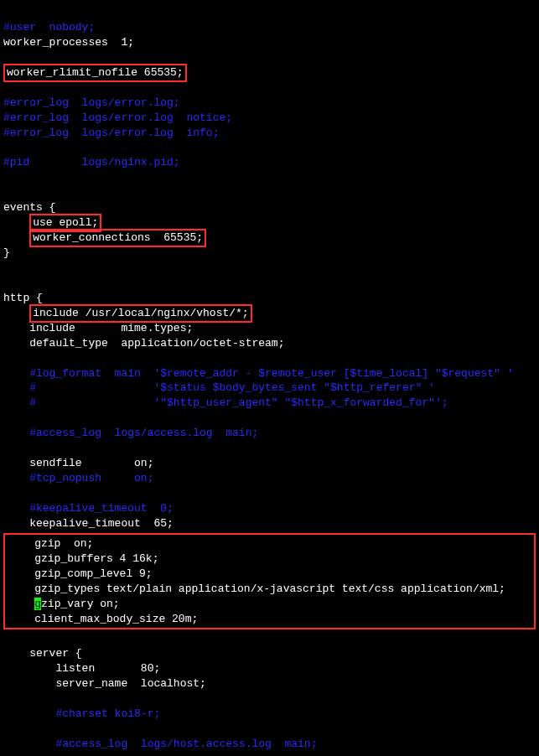 Image resolution: width=539 pixels, height=756 pixels. I want to click on comment-line: #error_log logs/error.log;, so click(92, 102).